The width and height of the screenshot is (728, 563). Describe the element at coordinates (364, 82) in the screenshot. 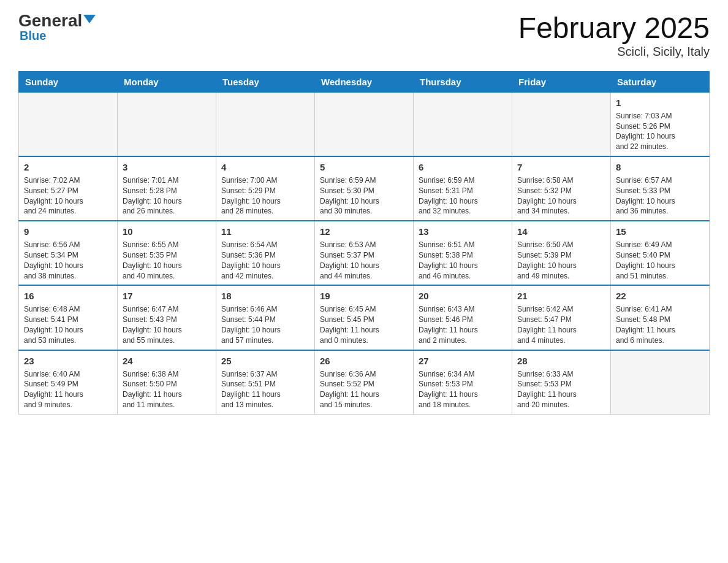

I see `calendar-header-row: SundayMondayTuesdayWednesdayThursdayFrid…` at that location.